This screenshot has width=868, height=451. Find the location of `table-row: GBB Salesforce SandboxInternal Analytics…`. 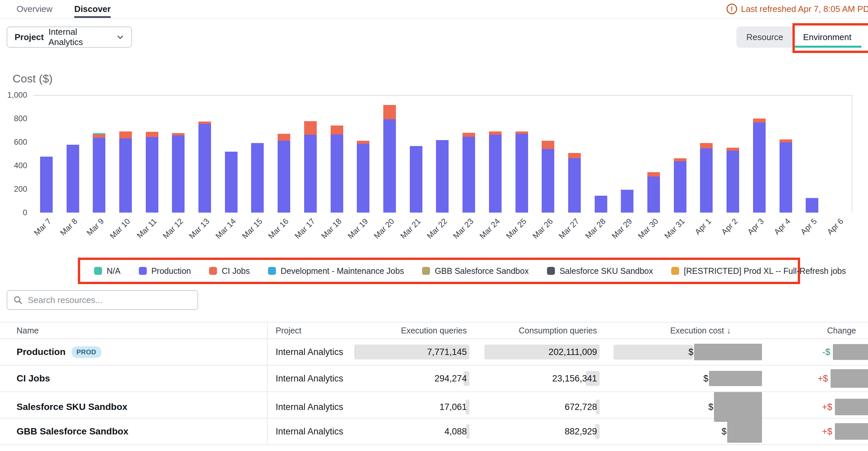

table-row: GBB Salesforce SandboxInternal Analytics… is located at coordinates (434, 432).